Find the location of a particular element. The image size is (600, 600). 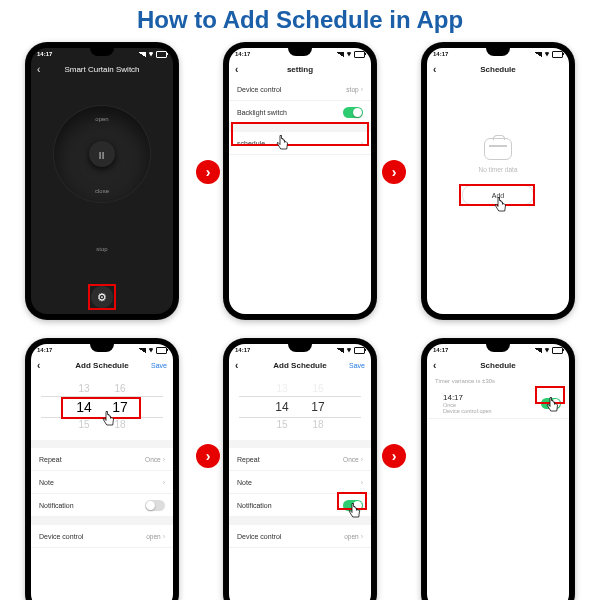

phone-step-6: 14:17 ‹ Schedule Timer variance is ±30s … is located at coordinates (498, 469).